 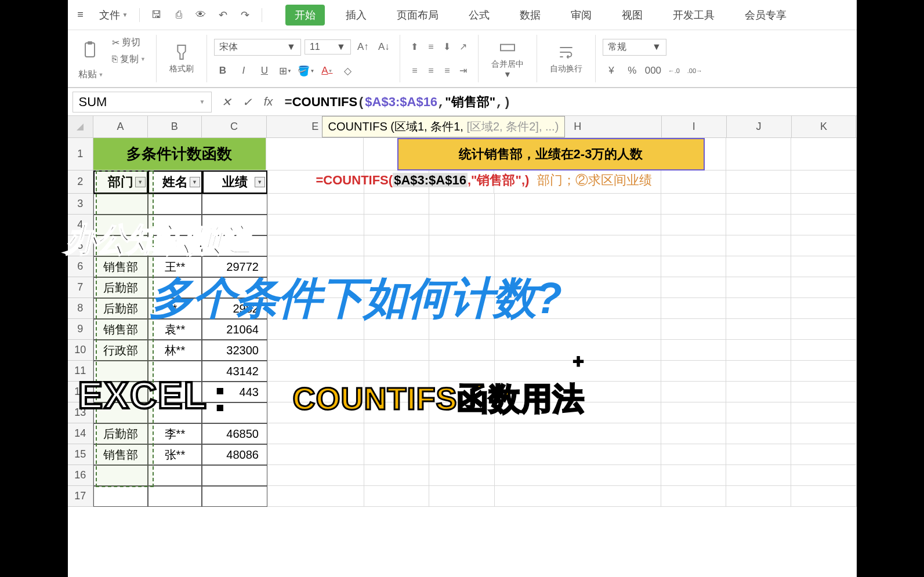 I want to click on row-header-5: 5, so click(x=81, y=246).